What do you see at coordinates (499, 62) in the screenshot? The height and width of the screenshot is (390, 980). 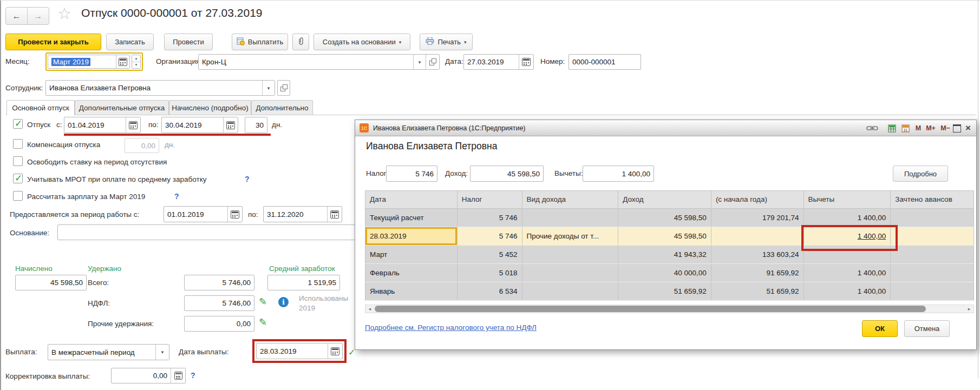 I see `date-input: 27.03.2019` at bounding box center [499, 62].